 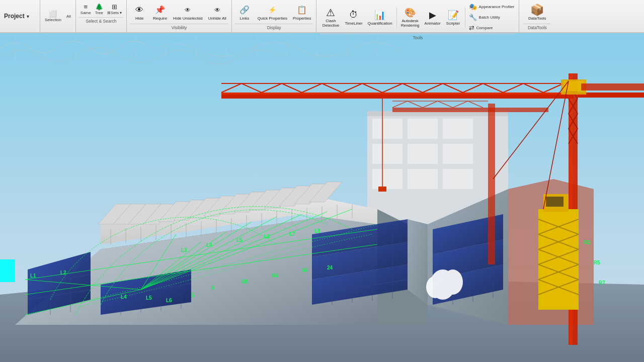 I want to click on display-section: 🔗 Links ⚡ Quick Properties 📋 Properties …, so click(x=275, y=16).